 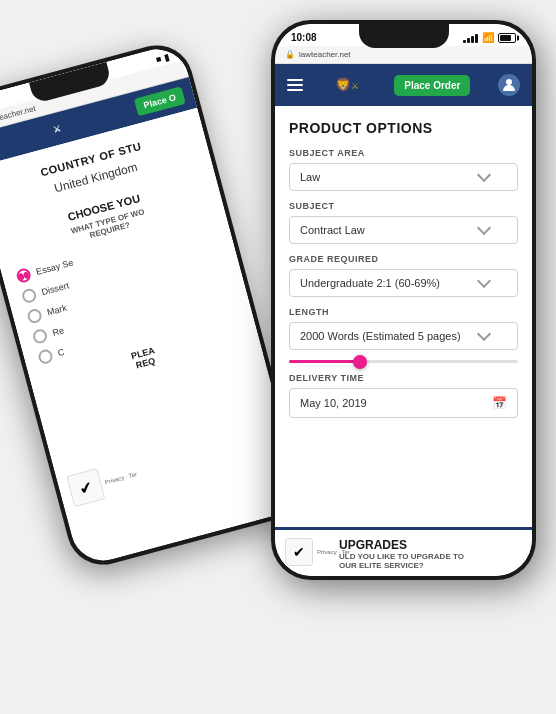 What do you see at coordinates (318, 552) in the screenshot?
I see `recaptcha-front: ✔ Privacy · Ter` at bounding box center [318, 552].